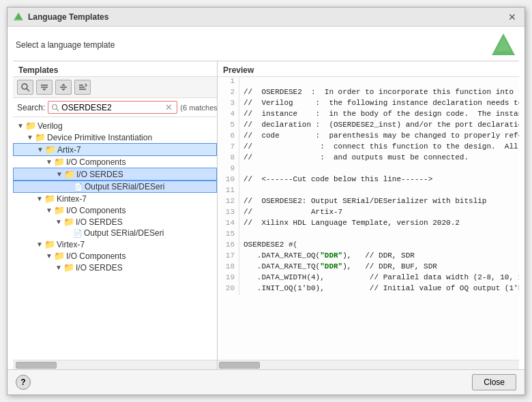  Describe the element at coordinates (69, 222) in the screenshot. I see `folder-icon-io-serdes-kintex: 📁` at that location.